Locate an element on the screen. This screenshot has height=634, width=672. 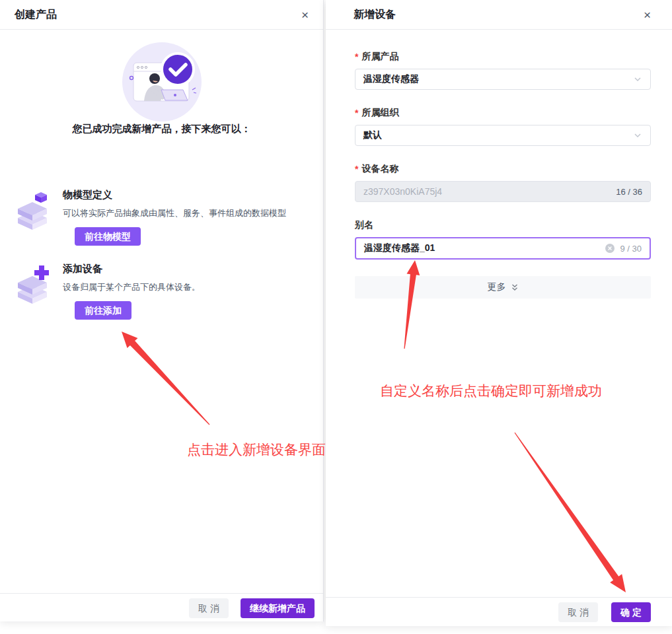
add-device-header: 新增设备 × is located at coordinates (499, 15).